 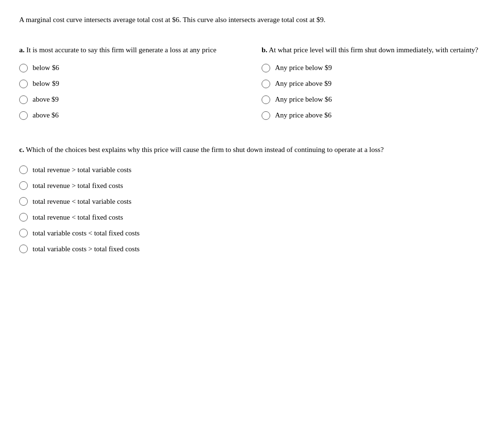 I want to click on option-a-3-label: above $6, so click(x=46, y=115).